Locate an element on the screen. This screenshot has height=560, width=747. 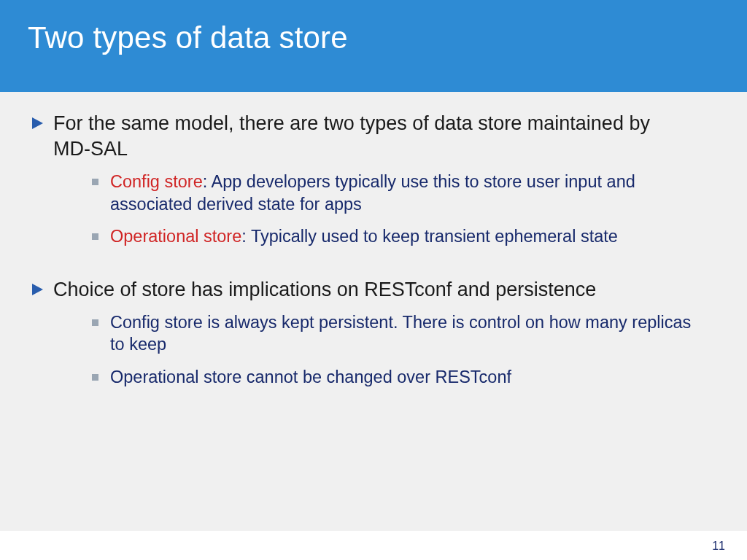
sub-list: Config store: App developers typically u… is located at coordinates (403, 209).